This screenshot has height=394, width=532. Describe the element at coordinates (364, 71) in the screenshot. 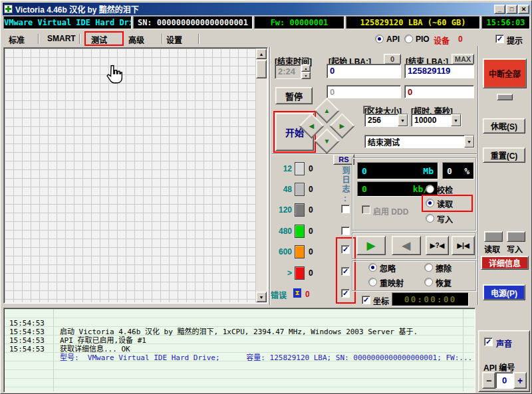

I see `start-lba-field: 0` at that location.